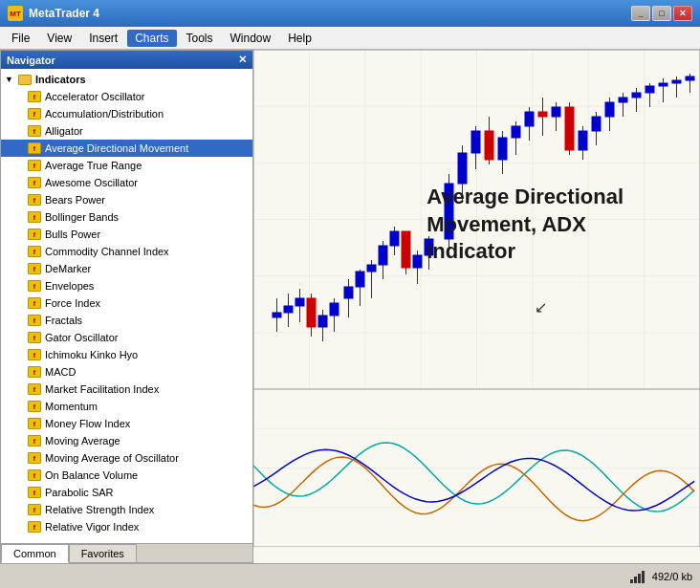 The image size is (700, 588). I want to click on indicator-adx: f Average Directional Movement, so click(126, 148).